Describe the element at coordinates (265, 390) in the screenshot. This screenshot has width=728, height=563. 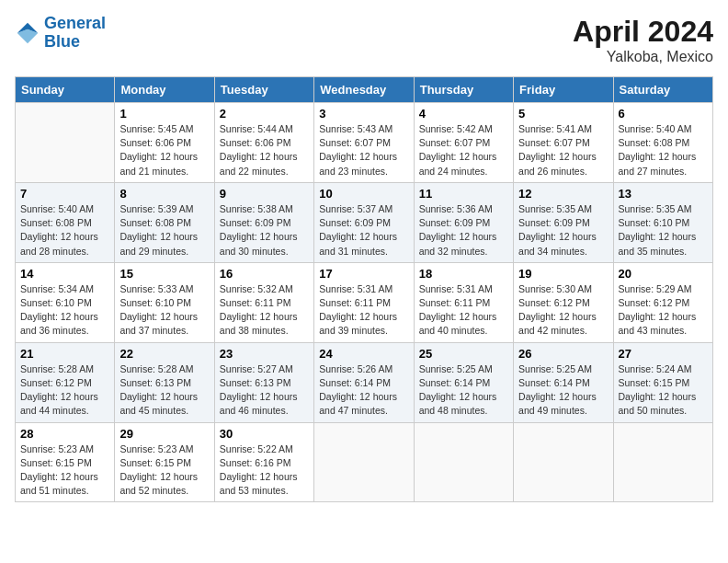
I see `day-info: Sunrise: 5:27 AMSunset: 6:13 PMDaylight:…` at that location.